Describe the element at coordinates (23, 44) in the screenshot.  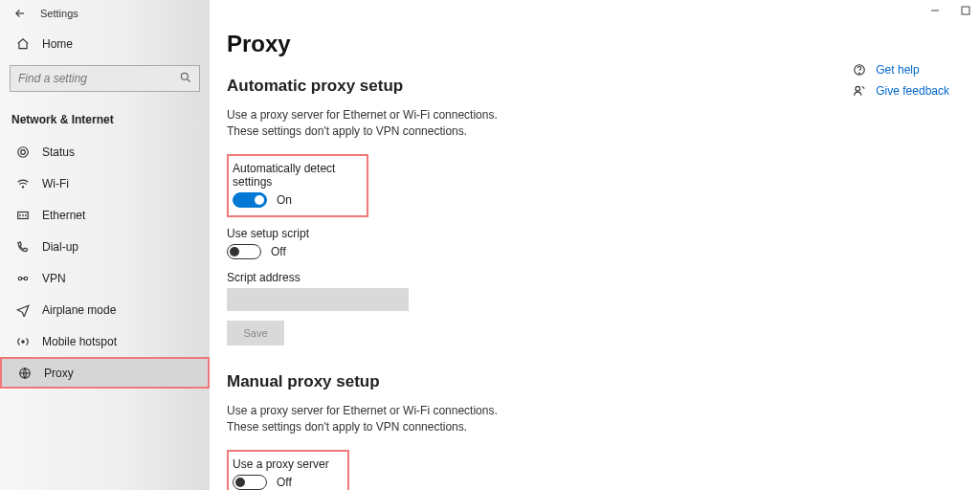
I see `home-icon` at that location.